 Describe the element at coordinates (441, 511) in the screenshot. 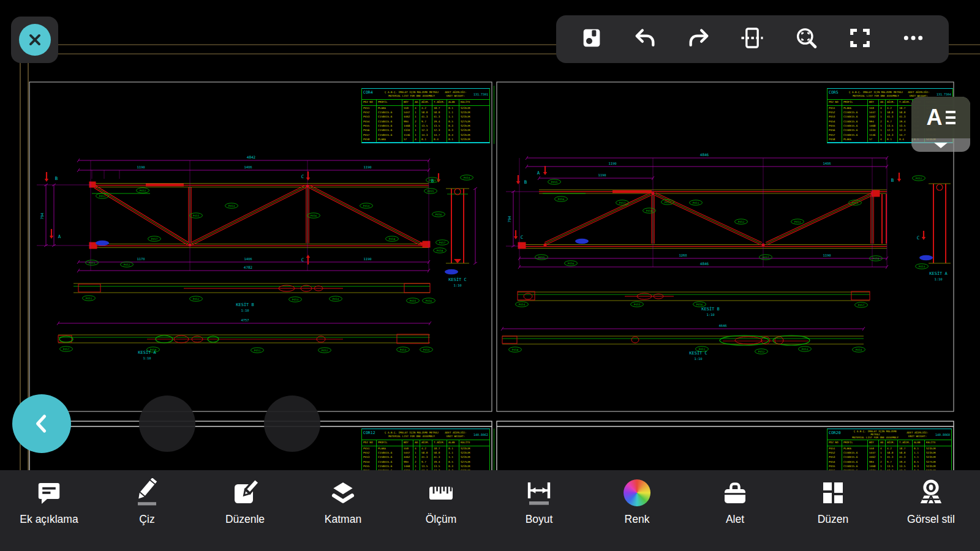

I see `toolbar-item-measure: Ölçüm` at that location.